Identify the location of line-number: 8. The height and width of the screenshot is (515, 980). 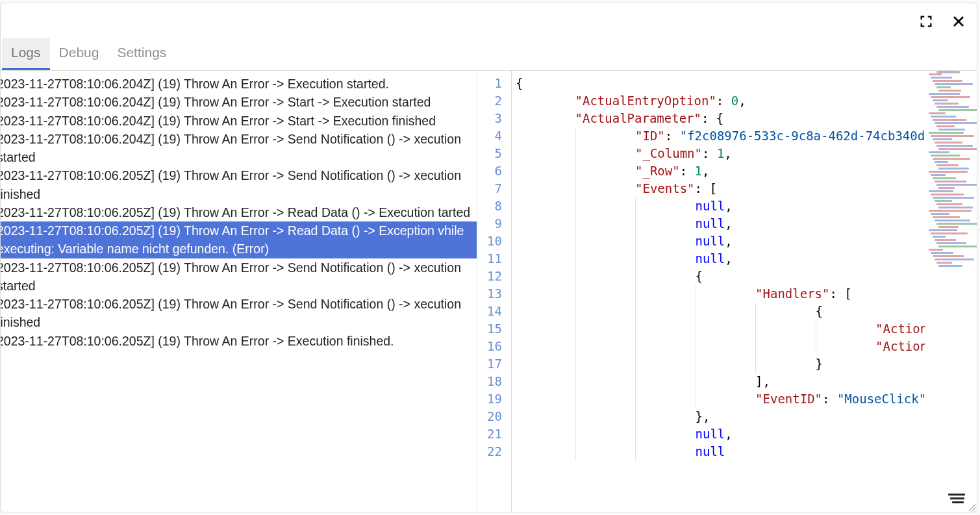
(490, 207).